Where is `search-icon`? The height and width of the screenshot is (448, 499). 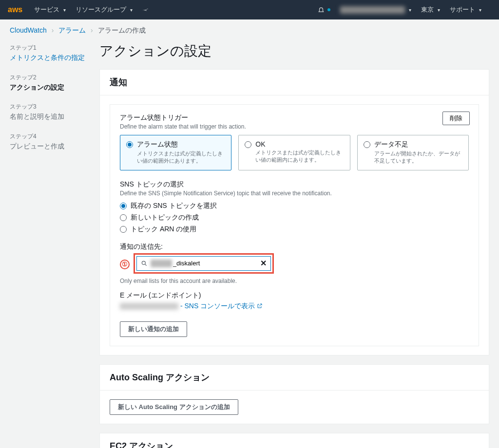
search-icon is located at coordinates (144, 263).